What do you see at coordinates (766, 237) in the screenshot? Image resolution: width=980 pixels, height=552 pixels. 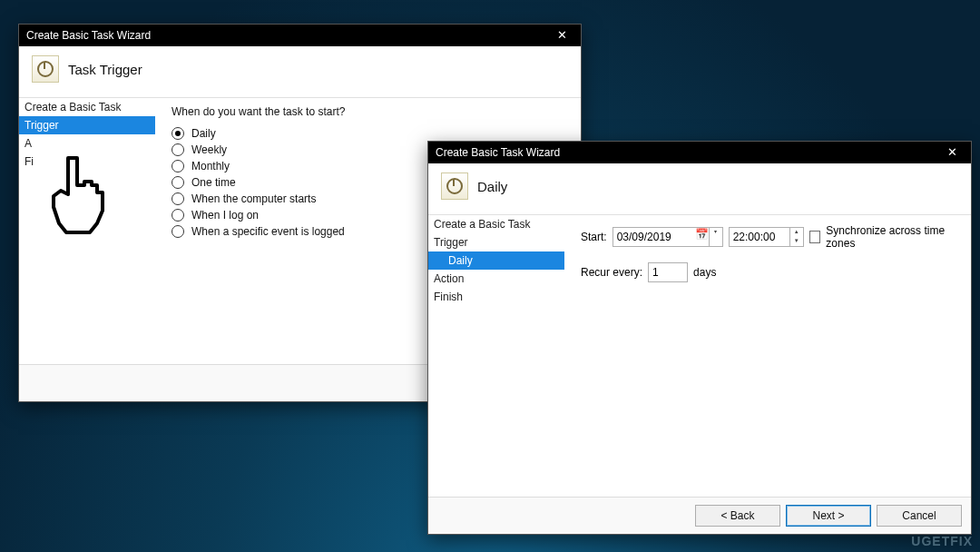 I see `start-time-field: 22:00:00 ▲▼` at bounding box center [766, 237].